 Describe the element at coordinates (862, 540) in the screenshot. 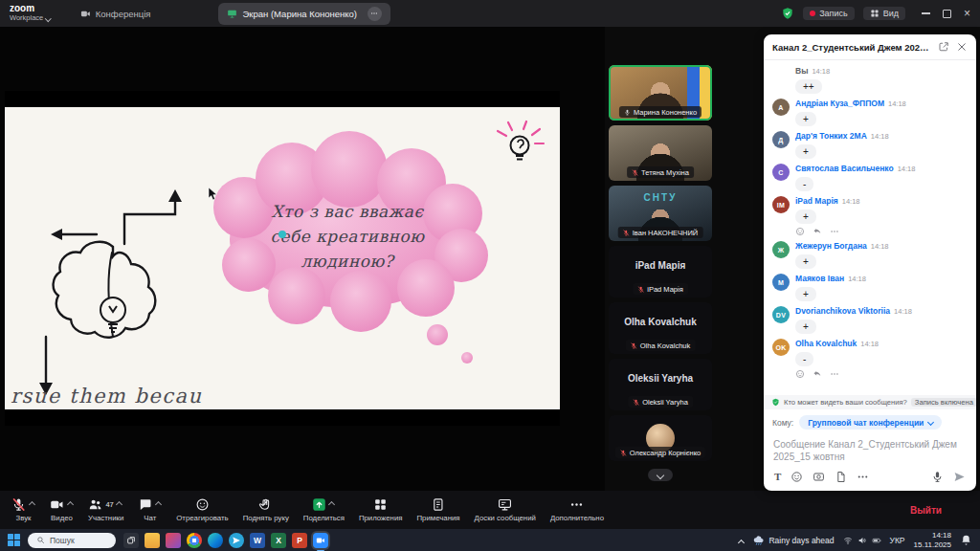

I see `volume-icon` at that location.